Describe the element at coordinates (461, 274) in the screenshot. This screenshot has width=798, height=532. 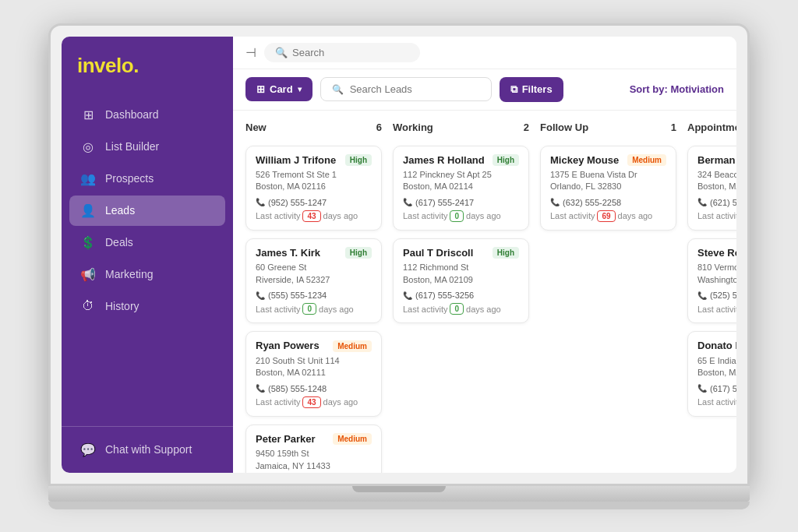
I see `lead-address: 112 Richmond StBoston, MA 02109` at that location.